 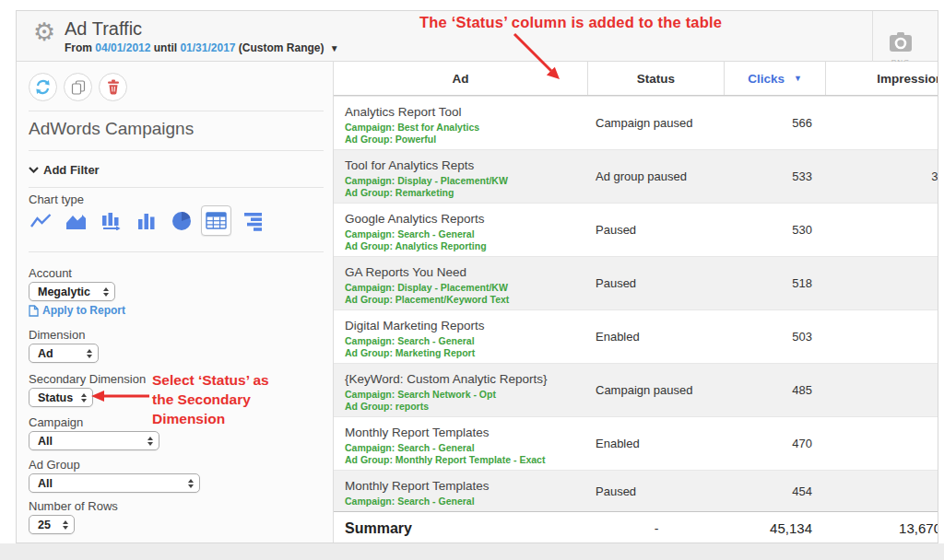 I want to click on widget-toolbar, so click(x=77, y=87).